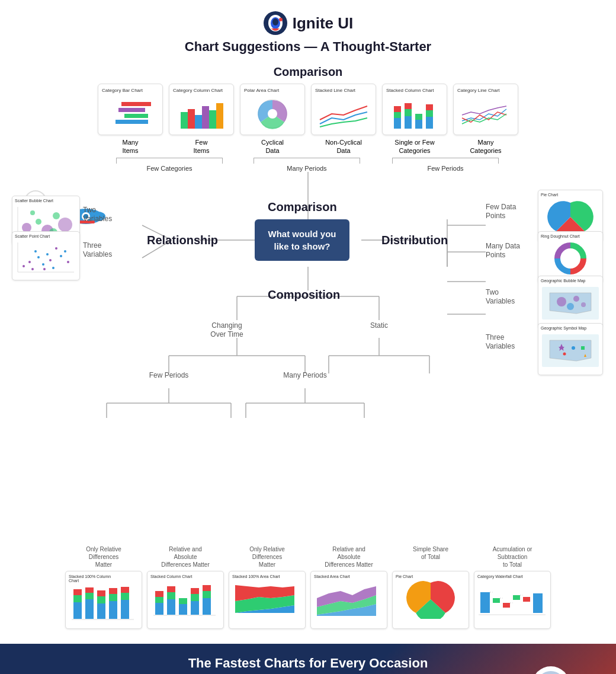  What do you see at coordinates (227, 331) in the screenshot?
I see `changing-over-time-label: ChangingOver Time` at bounding box center [227, 331].